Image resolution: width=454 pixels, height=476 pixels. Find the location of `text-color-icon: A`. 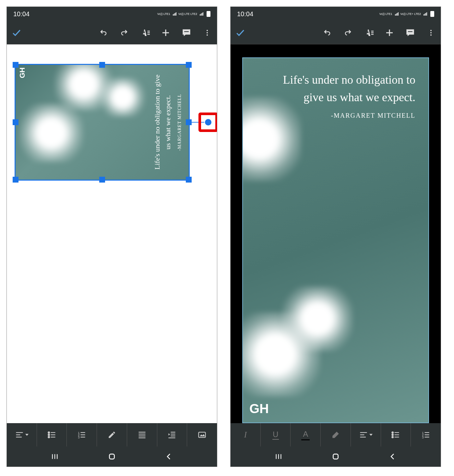

text-color-icon: A is located at coordinates (305, 435).